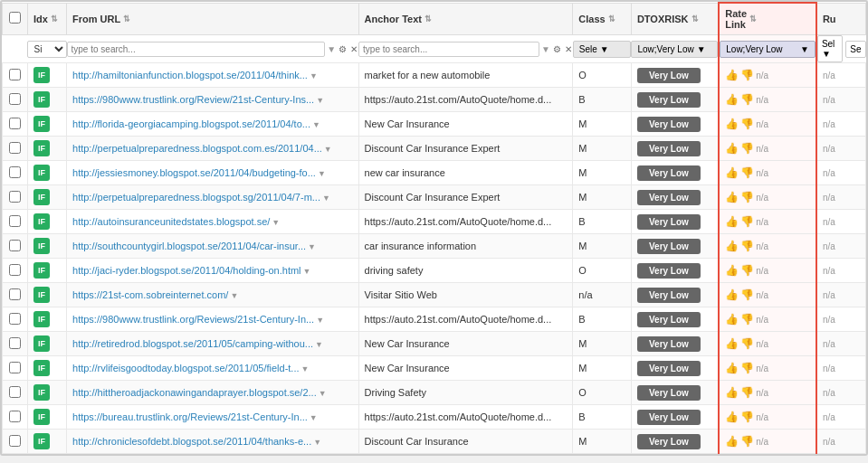  What do you see at coordinates (194, 319) in the screenshot?
I see `from-url-link: https://980www.trustlink.org/Reviews/21s…` at bounding box center [194, 319].